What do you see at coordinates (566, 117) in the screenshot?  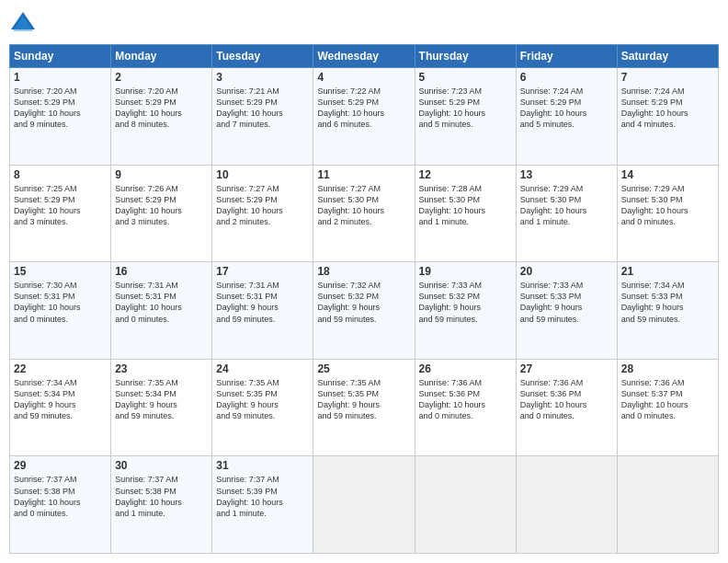 I see `calendar-cell: 6Sunrise: 7:24 AM Sunset: 5:29 PM Daylig…` at bounding box center [566, 117].